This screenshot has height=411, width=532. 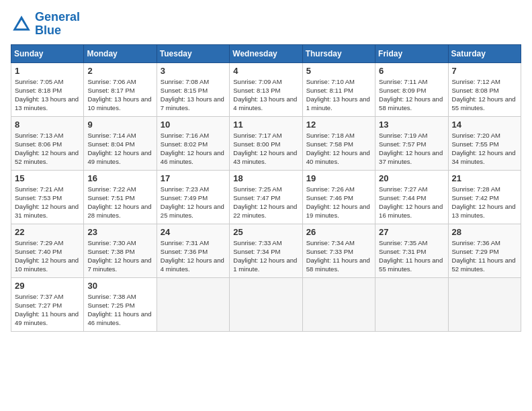 What do you see at coordinates (485, 71) in the screenshot?
I see `day-number: 7` at bounding box center [485, 71].